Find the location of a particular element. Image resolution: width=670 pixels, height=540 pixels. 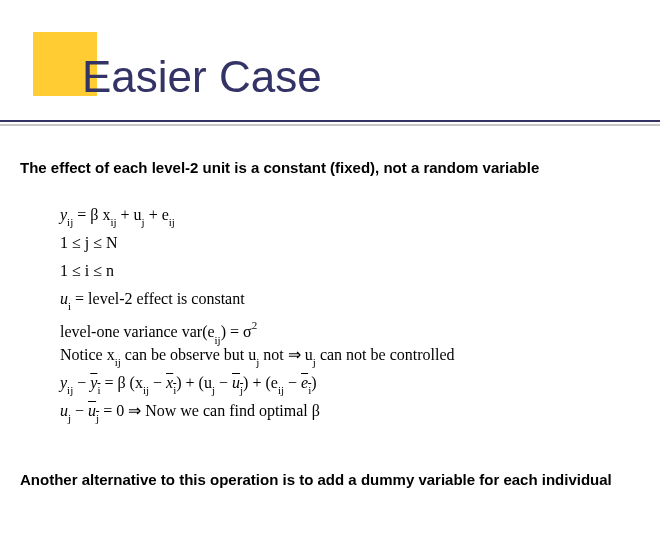

equation-3: level-one variance var(eij) = σ2 is located at coordinates (258, 327).